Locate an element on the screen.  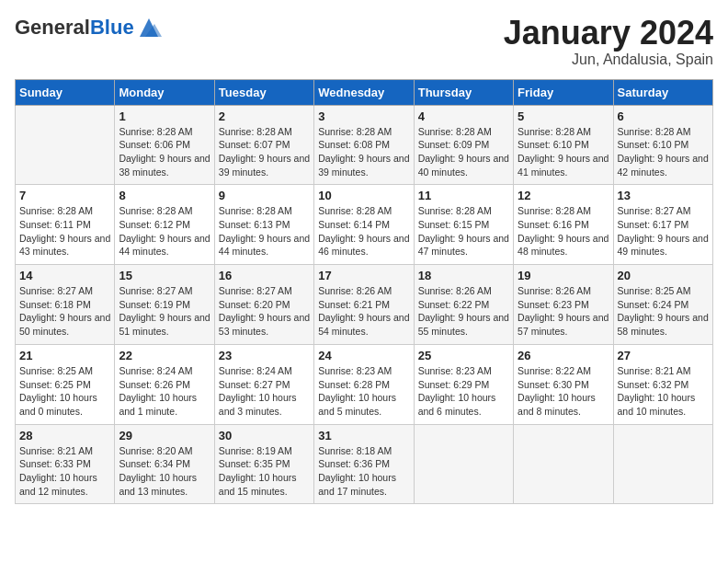
col-header-friday: Friday is located at coordinates (563, 92).